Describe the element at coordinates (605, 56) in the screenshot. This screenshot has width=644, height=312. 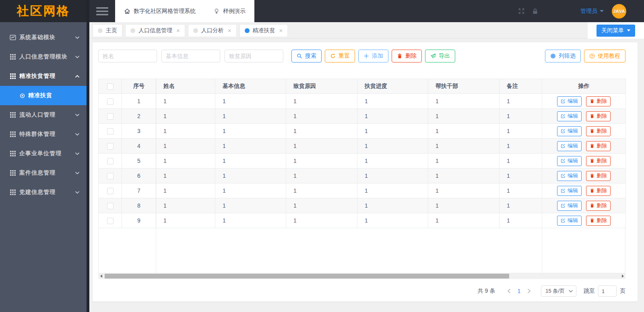
I see `tutorial-button: 使用教程` at that location.